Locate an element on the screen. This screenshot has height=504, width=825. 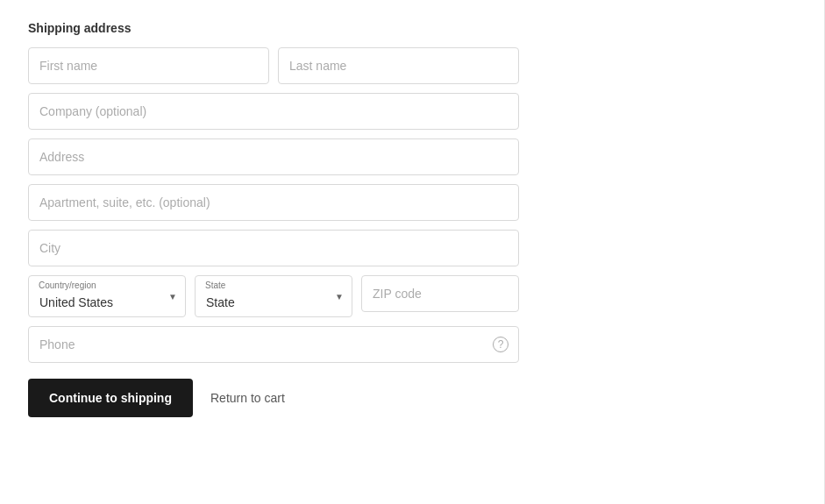
apartment-field is located at coordinates (274, 202).